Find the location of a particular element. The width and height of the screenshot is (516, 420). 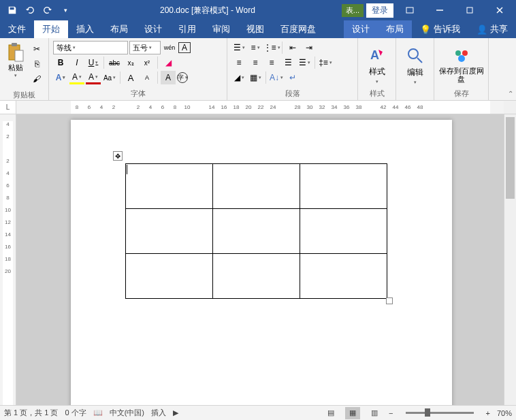

char-shading-button: A is located at coordinates (168, 78).